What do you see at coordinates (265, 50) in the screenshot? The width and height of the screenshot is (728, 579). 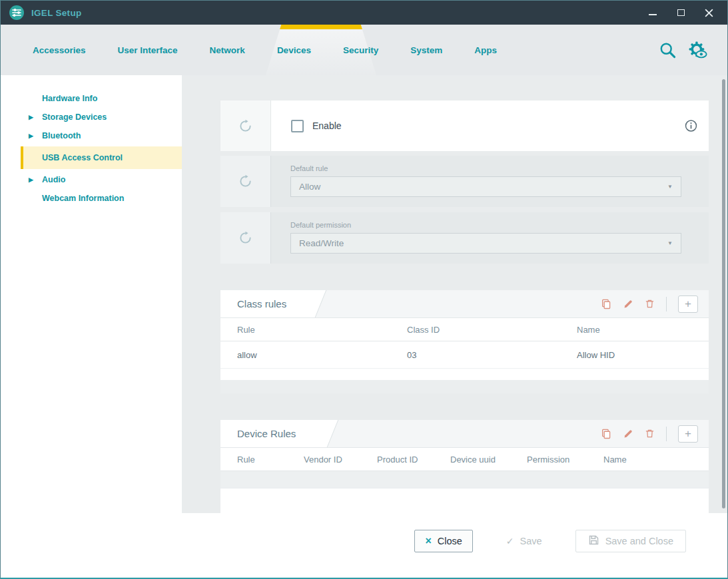 I see `tab-strip: Accessories User Interface Network Devic…` at bounding box center [265, 50].